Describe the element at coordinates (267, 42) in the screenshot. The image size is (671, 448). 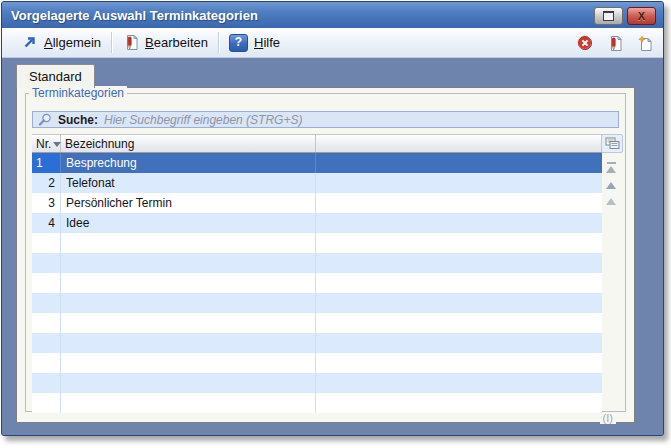
I see `toolbar-label: Hilfe` at that location.